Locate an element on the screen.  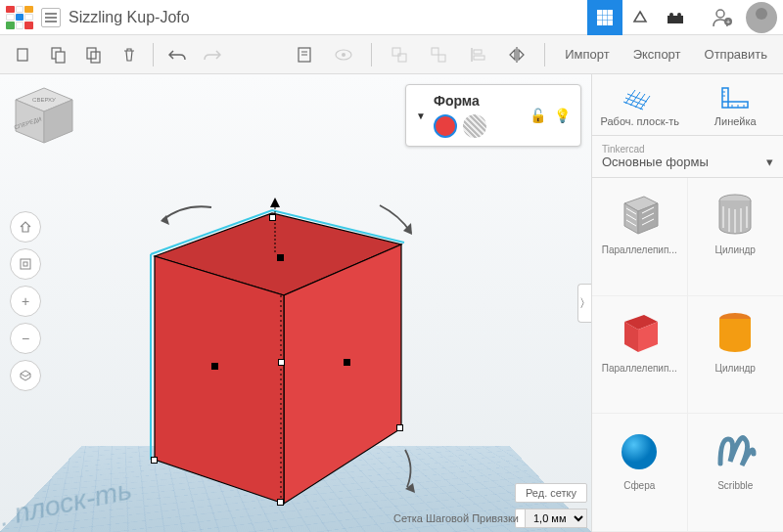
export-button: Экспорт is located at coordinates (658, 55).